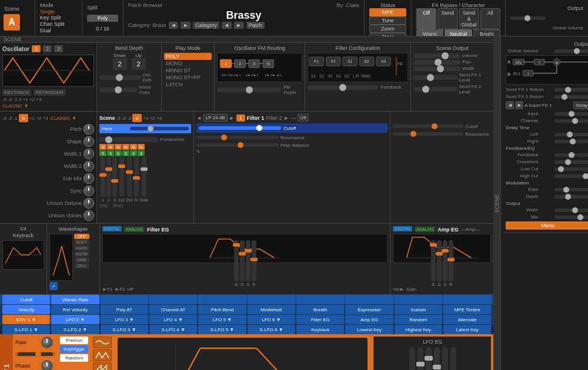  I want to click on send-fx2-slider, so click(435, 89).